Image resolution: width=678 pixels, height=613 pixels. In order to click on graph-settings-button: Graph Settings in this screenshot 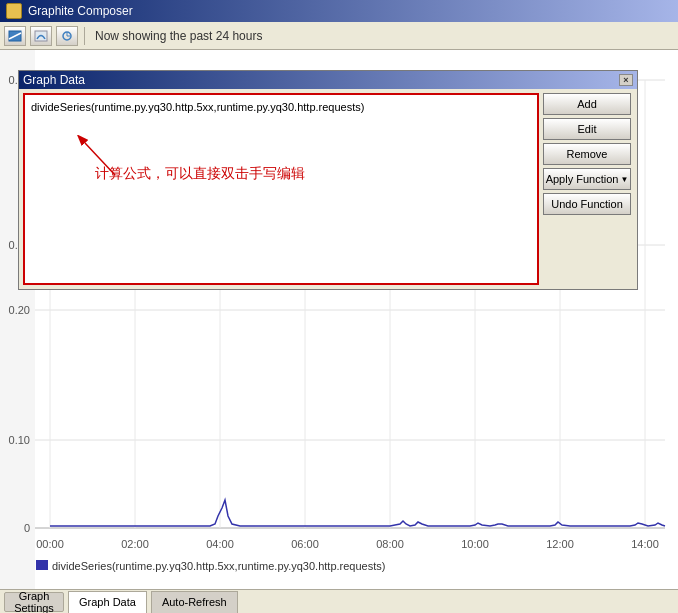, I will do `click(34, 602)`.